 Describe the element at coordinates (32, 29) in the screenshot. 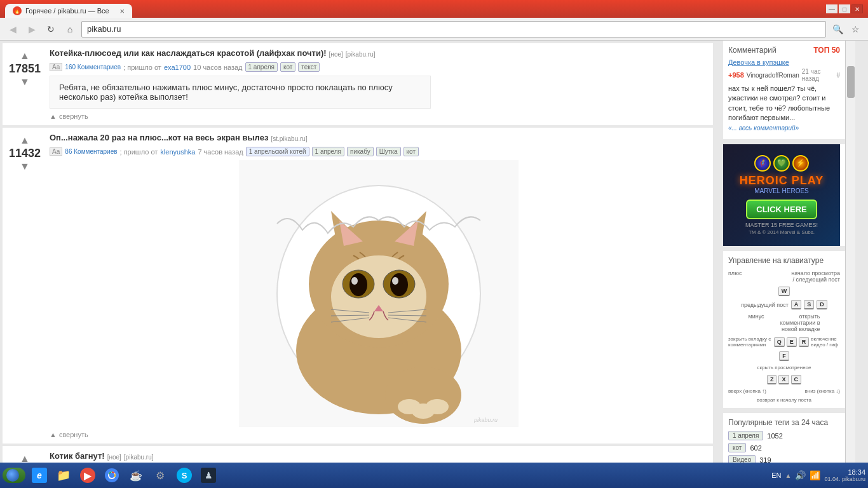

I see `forward-button: ▶` at that location.